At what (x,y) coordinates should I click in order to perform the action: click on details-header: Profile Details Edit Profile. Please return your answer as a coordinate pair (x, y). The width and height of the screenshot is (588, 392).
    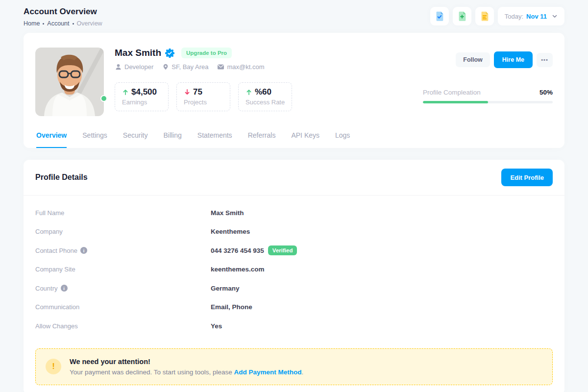
    Looking at the image, I should click on (294, 177).